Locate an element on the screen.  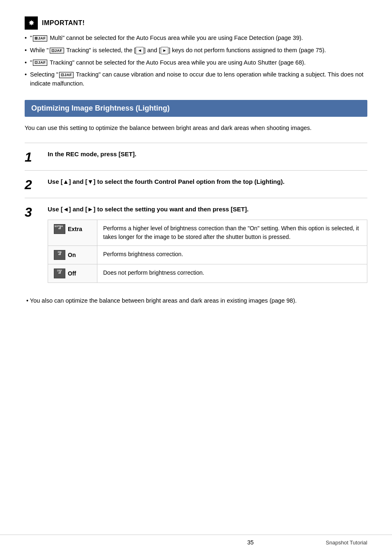
off-icon: OFF ⊿ is located at coordinates (60, 273).